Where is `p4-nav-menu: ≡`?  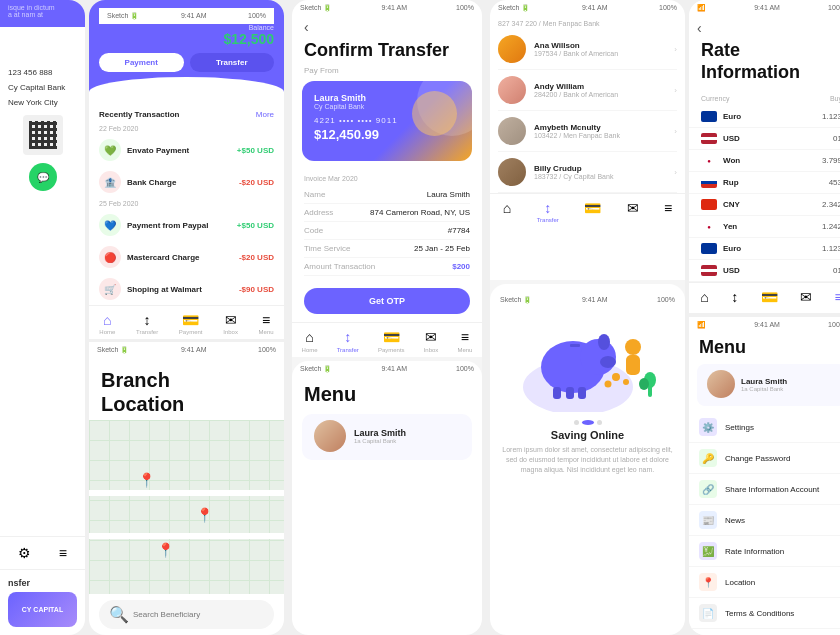 p4-nav-menu: ≡ is located at coordinates (668, 212).